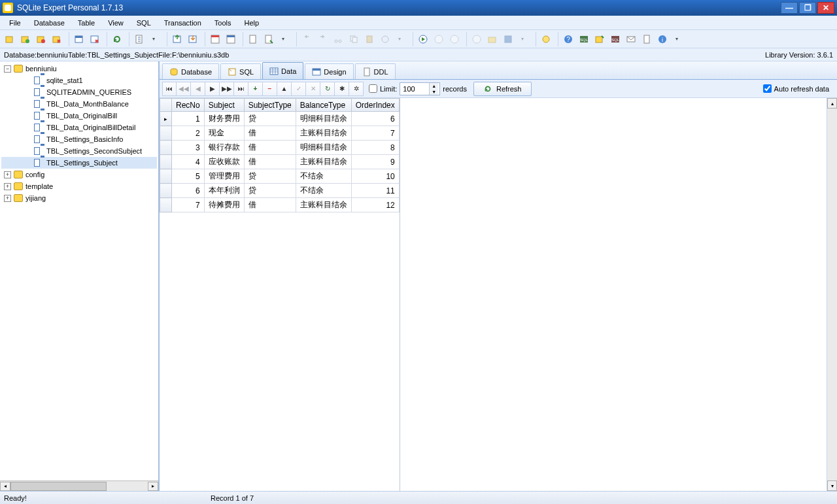 Image resolution: width=837 pixels, height=504 pixels. What do you see at coordinates (253, 39) in the screenshot?
I see `tb-script` at bounding box center [253, 39].